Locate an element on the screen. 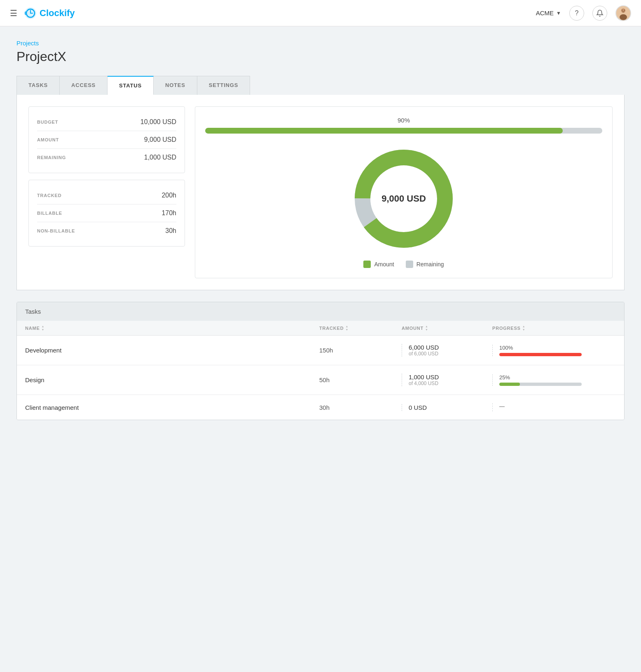 The height and width of the screenshot is (672, 641). header-right: ACME ▼ ? is located at coordinates (583, 13).